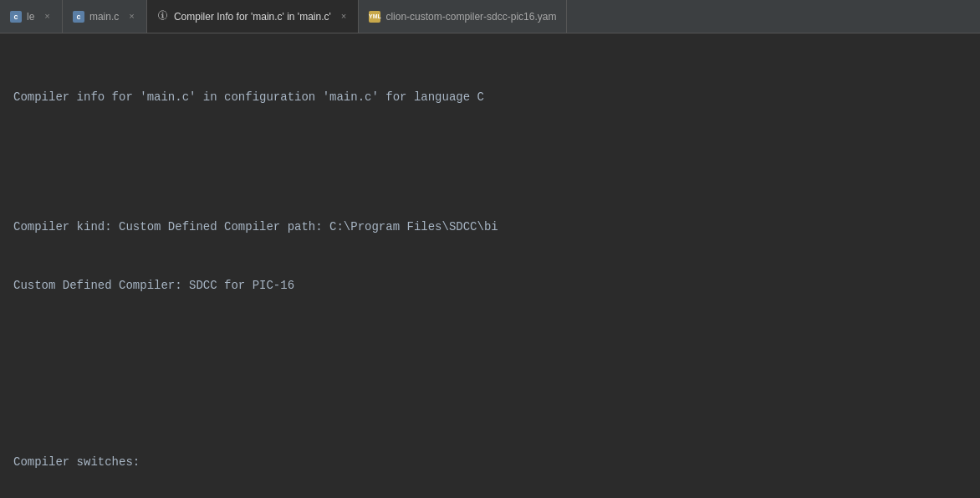 This screenshot has width=980, height=498. What do you see at coordinates (104, 17) in the screenshot?
I see `tab-main-c-label: main.c` at bounding box center [104, 17].